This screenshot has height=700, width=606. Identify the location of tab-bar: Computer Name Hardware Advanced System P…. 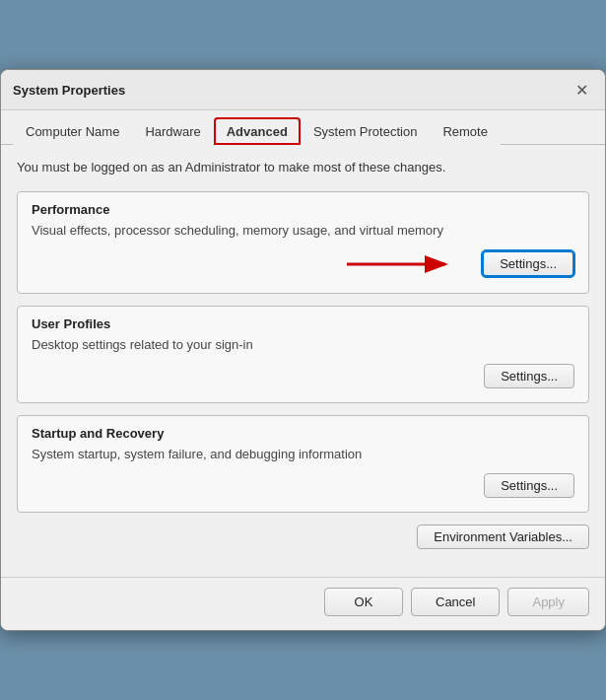
(303, 128).